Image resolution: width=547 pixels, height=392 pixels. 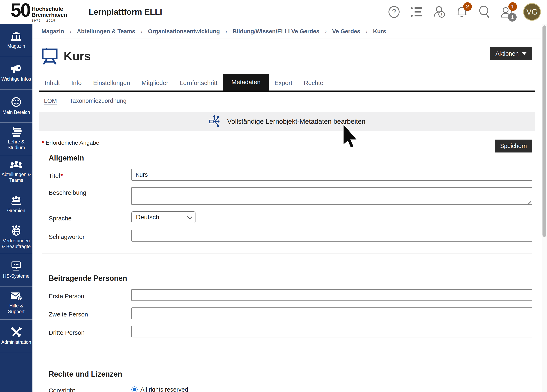 I want to click on contacts-button: 1 1, so click(x=507, y=12).